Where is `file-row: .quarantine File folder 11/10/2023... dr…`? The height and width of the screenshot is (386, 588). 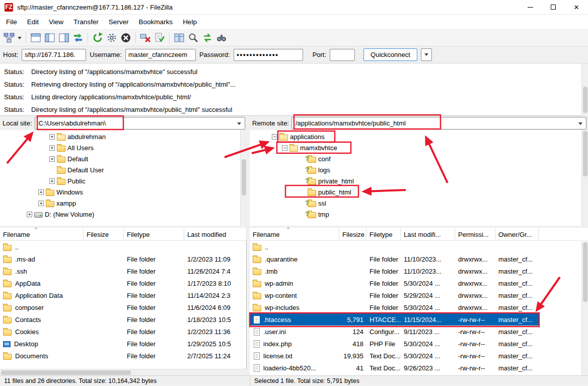
file-row: .quarantine File folder 11/10/2023... dr… is located at coordinates (394, 259).